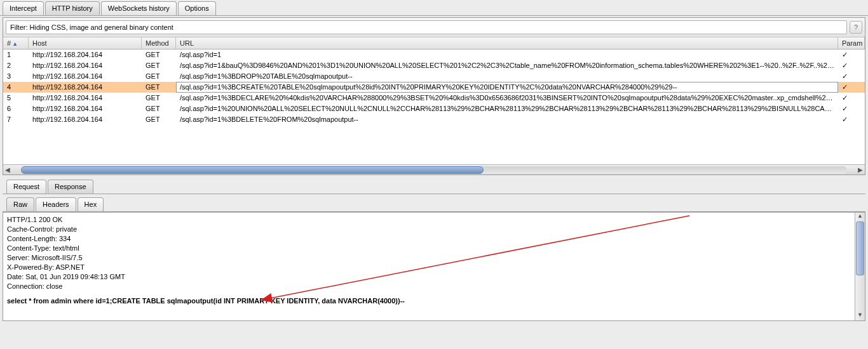  Describe the element at coordinates (507, 88) in the screenshot. I see `cell-url: /sql.asp?id=1%3BCREATE%20TABLE%20sqlmapo…` at that location.